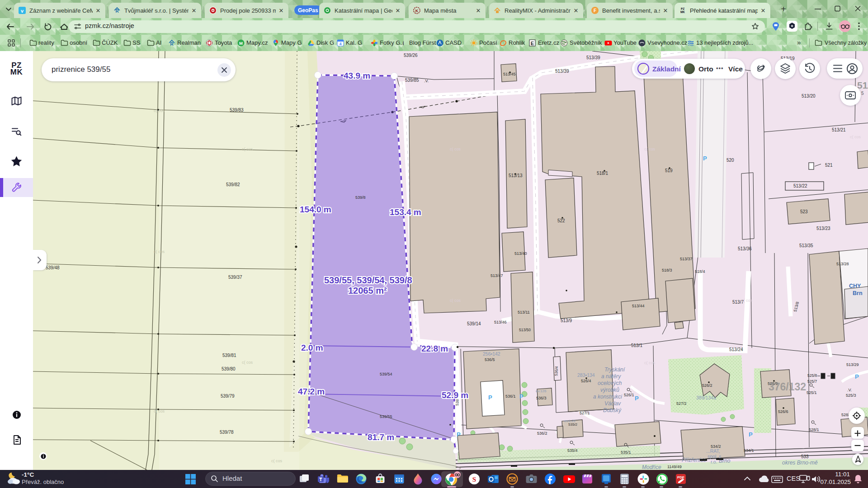 This screenshot has width=868, height=488. What do you see at coordinates (227, 432) in the screenshot?
I see `svg-text: 539/78` at bounding box center [227, 432].